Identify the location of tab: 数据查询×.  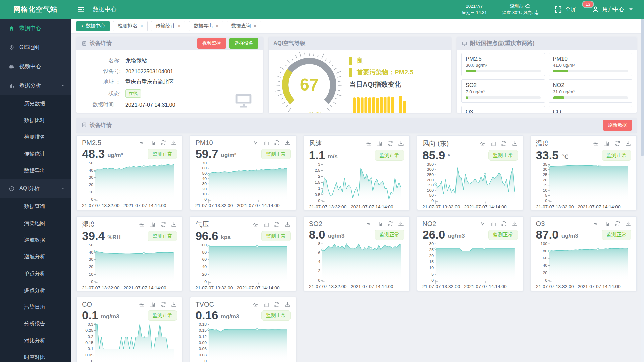
(244, 26).